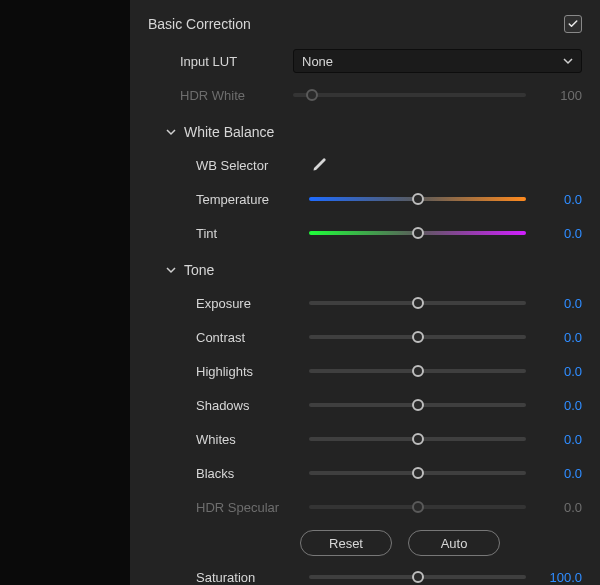  Describe the element at coordinates (248, 338) in the screenshot. I see `contrast-label: Contrast` at that location.